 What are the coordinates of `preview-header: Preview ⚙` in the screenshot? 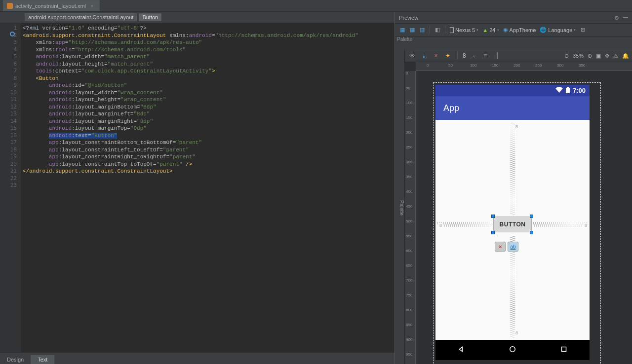 It's located at (514, 18).